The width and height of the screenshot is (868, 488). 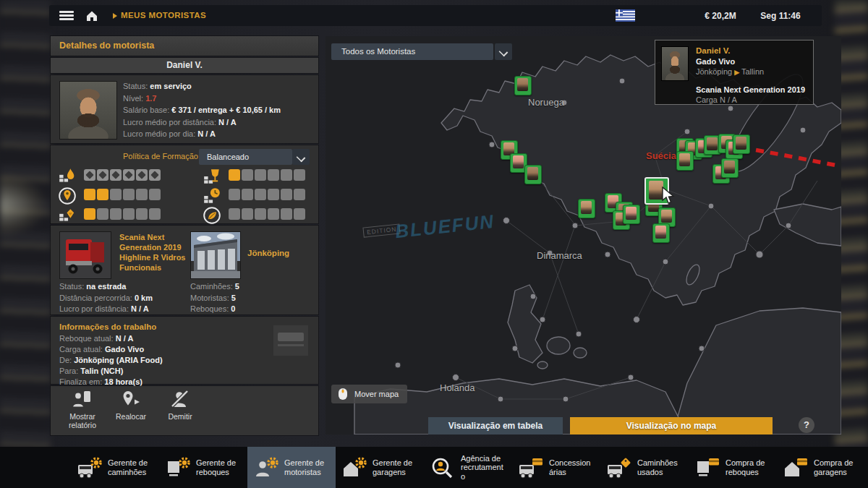 I want to click on level-value: 1.7, so click(x=150, y=98).